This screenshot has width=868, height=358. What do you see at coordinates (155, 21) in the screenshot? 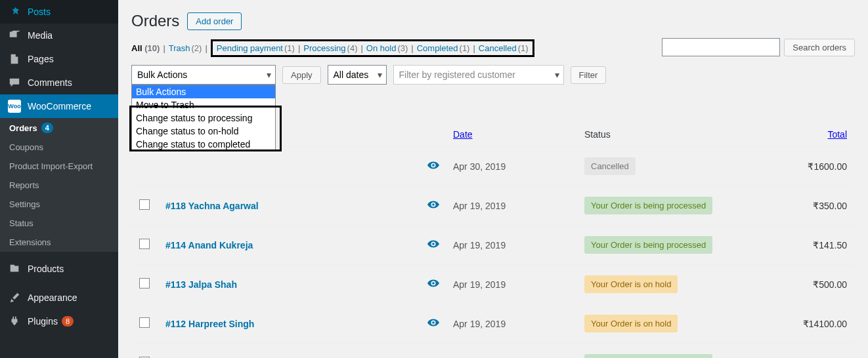
I see `page-title: Orders` at bounding box center [155, 21].